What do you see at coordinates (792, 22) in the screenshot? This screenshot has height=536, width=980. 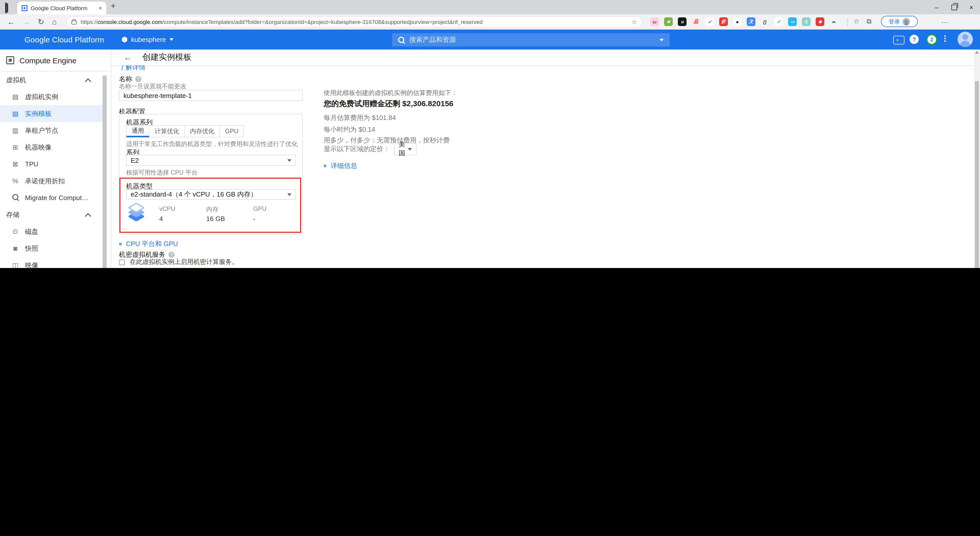 I see `share-doc-extension-icon: ⇨` at bounding box center [792, 22].